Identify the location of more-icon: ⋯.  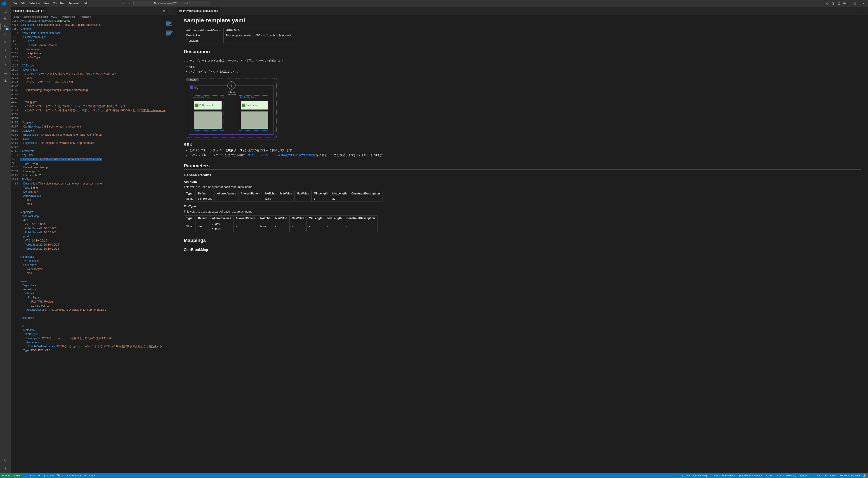
(174, 11).